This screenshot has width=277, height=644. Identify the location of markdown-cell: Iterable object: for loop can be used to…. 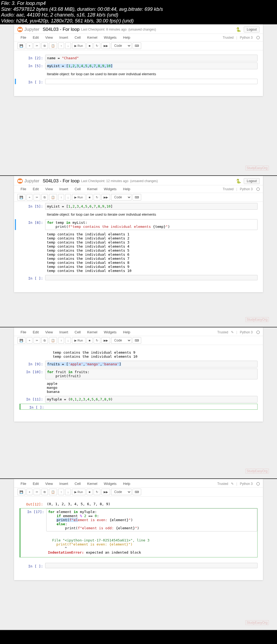
(138, 74).